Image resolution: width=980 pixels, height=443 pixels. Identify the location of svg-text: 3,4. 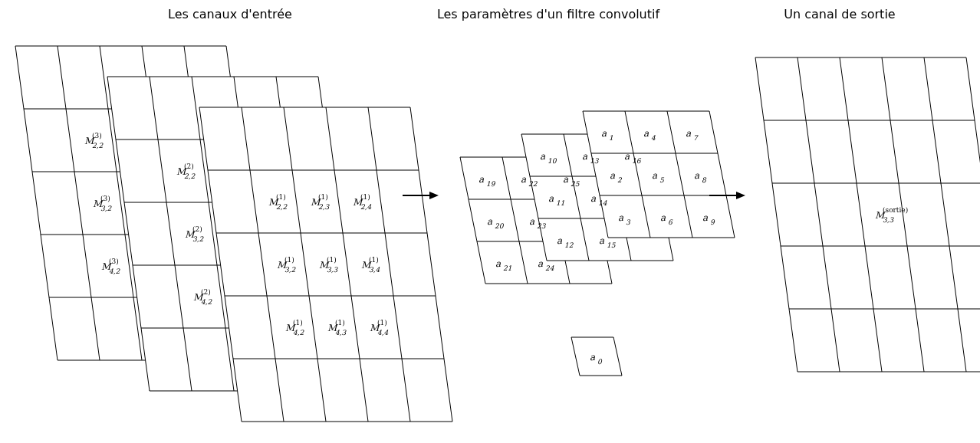
(374, 270).